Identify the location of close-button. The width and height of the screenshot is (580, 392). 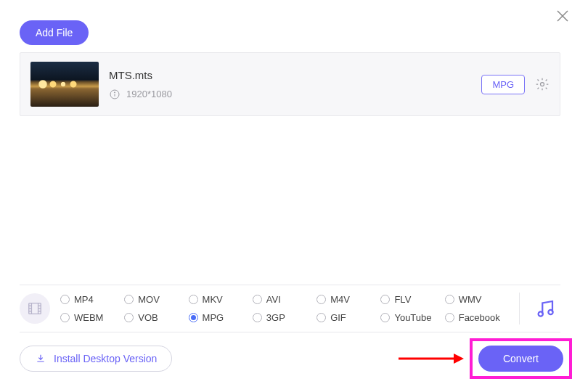
(563, 16).